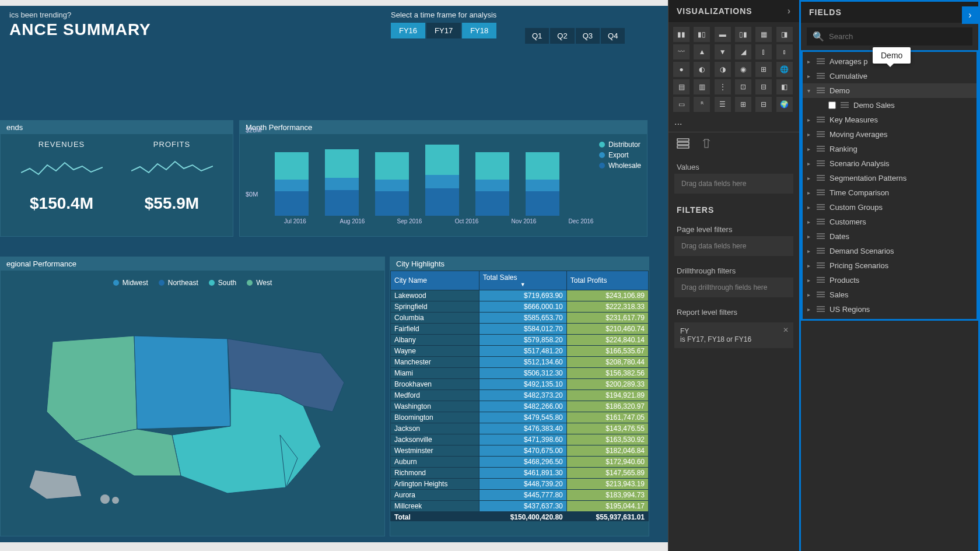  What do you see at coordinates (520, 318) in the screenshot?
I see `table-row: Columbia$585,653.70$231,617.79` at bounding box center [520, 318].